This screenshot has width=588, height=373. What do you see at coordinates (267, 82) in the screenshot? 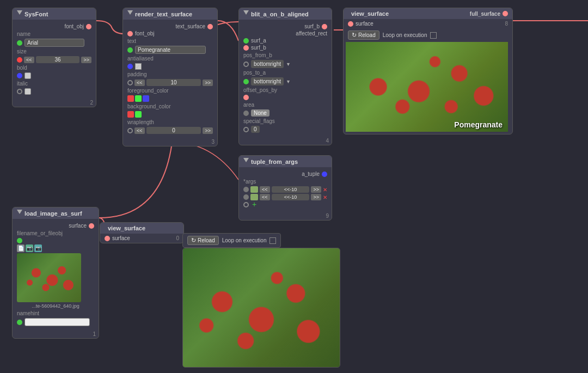
I see `pos-to-a-value: bottomright` at bounding box center [267, 82].